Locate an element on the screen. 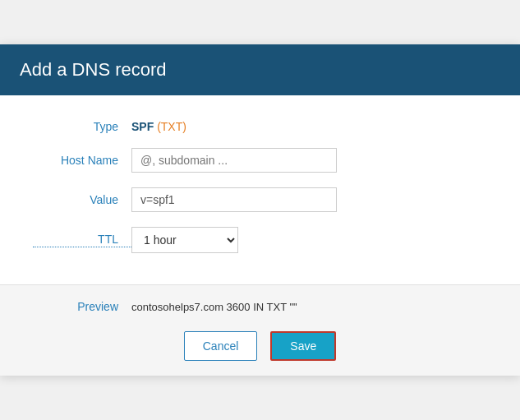  value-input is located at coordinates (234, 200).